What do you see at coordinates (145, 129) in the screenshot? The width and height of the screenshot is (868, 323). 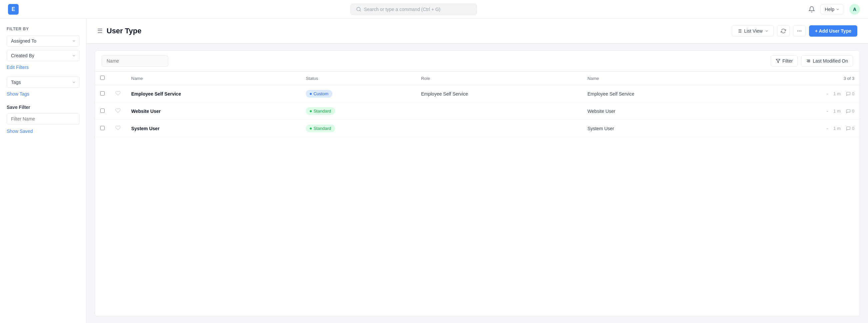 I see `row-name: System User` at bounding box center [145, 129].